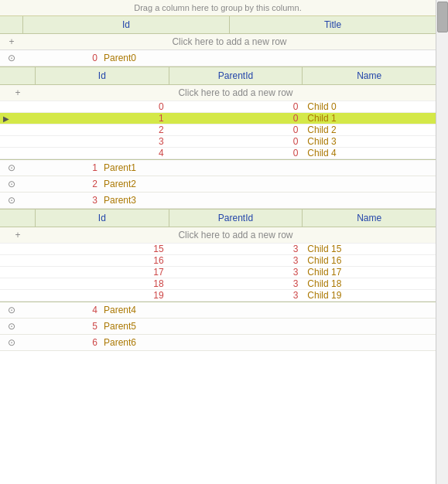 The image size is (448, 484). Describe the element at coordinates (18, 76) in the screenshot. I see `child-header-empty` at that location.